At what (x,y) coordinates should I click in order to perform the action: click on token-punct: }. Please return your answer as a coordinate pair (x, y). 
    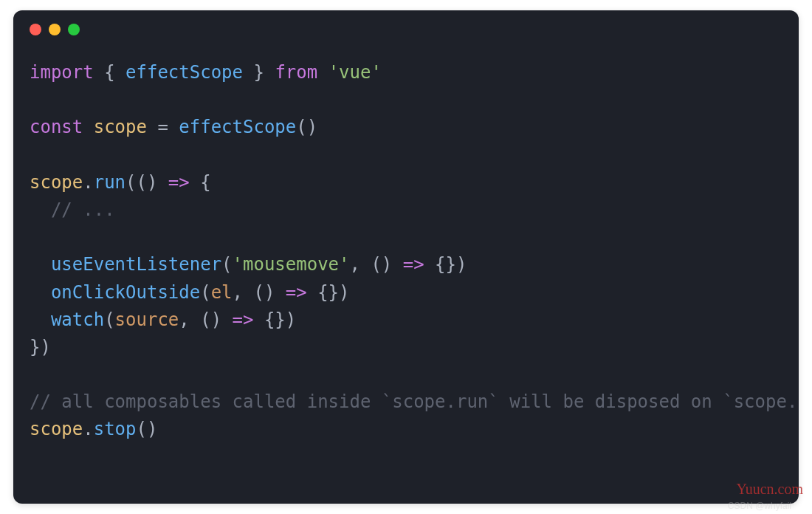
    Looking at the image, I should click on (258, 72).